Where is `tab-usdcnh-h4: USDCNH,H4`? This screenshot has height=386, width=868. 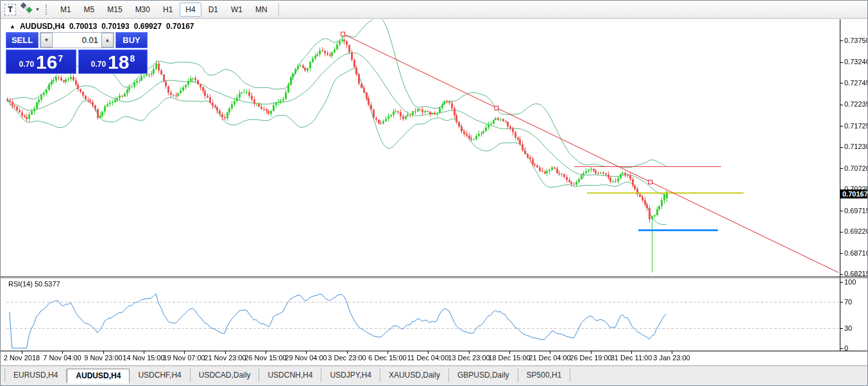 tab-usdcnh-h4: USDCNH,H4 is located at coordinates (290, 375).